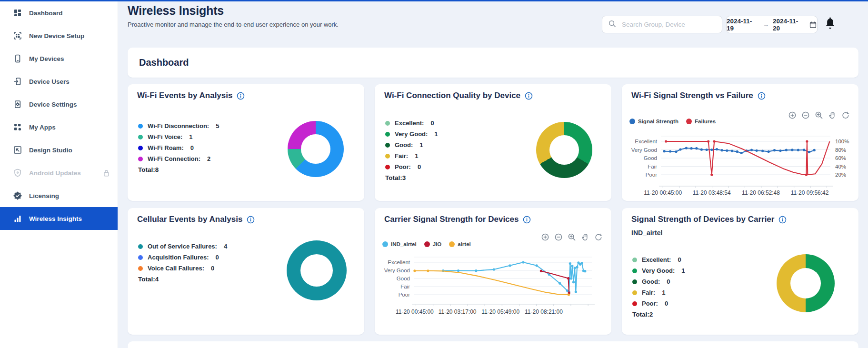 Image resolution: width=868 pixels, height=348 pixels. I want to click on legend-item: Acquisition Failures:0, so click(183, 257).